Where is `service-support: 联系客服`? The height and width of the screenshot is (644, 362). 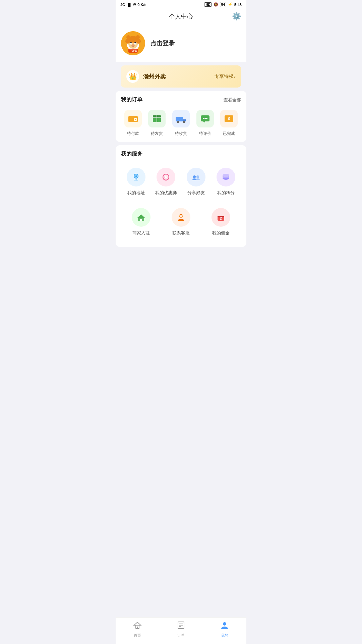
service-support: 联系客服 is located at coordinates (181, 223).